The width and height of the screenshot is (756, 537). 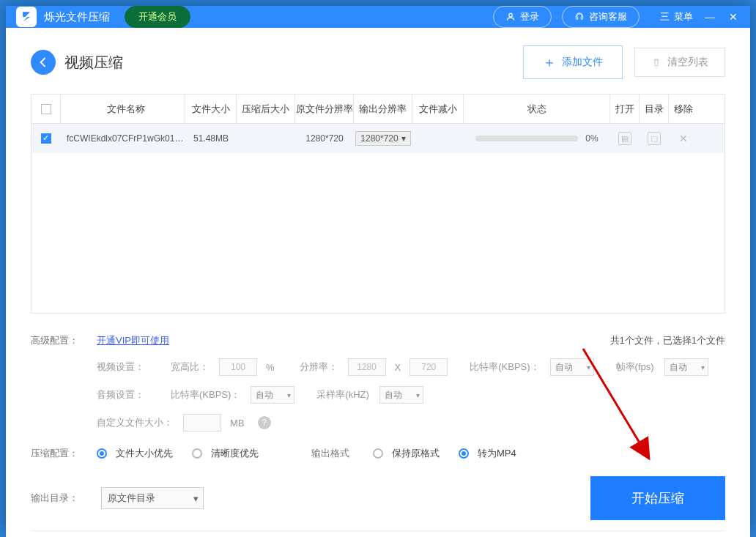 I want to click on col-status: 状态, so click(x=537, y=108).